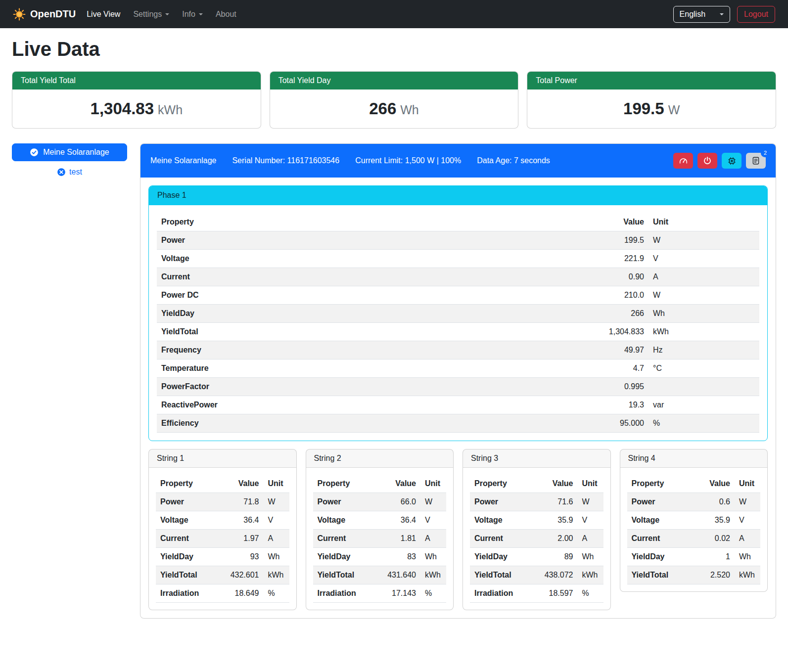  What do you see at coordinates (277, 539) in the screenshot?
I see `row-unit: A` at bounding box center [277, 539].